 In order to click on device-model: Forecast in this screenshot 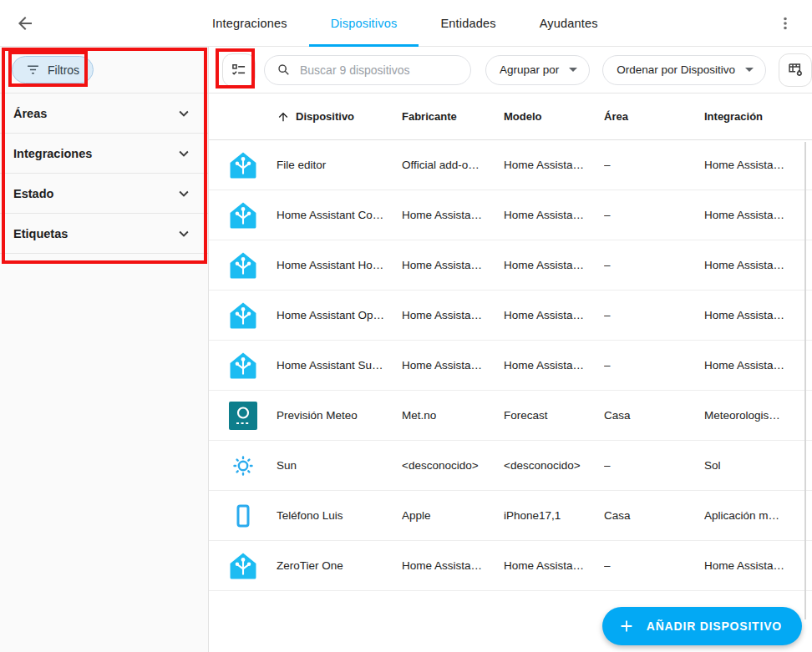, I will do `click(554, 416)`.